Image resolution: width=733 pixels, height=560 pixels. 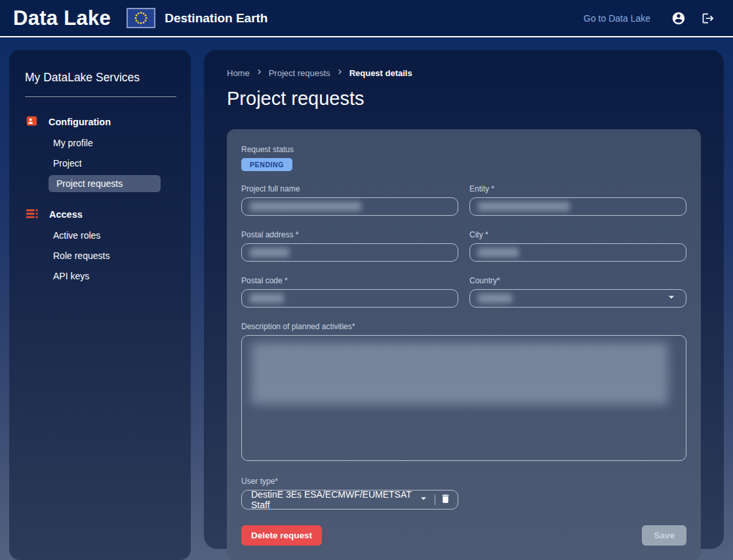 What do you see at coordinates (216, 18) in the screenshot?
I see `brand-name: Destination Earth` at bounding box center [216, 18].